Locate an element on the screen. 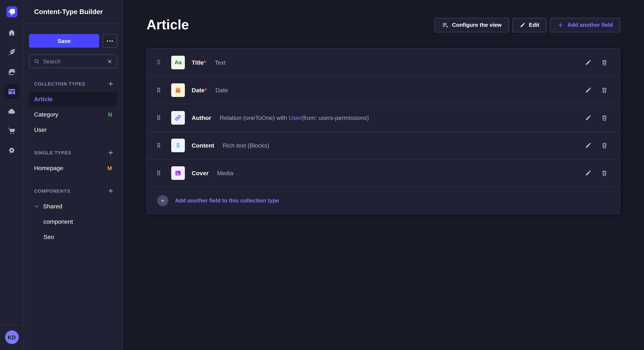 The image size is (644, 350). plus-icon is located at coordinates (560, 25).